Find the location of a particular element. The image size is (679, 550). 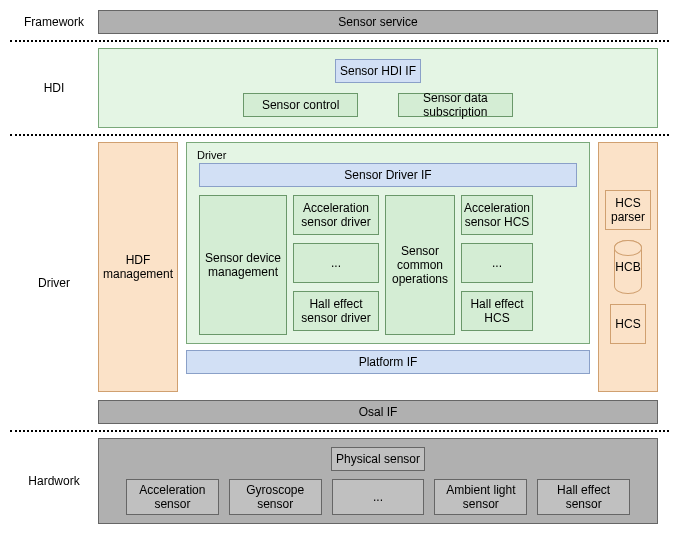

hdi-label: HDI is located at coordinates (54, 88).